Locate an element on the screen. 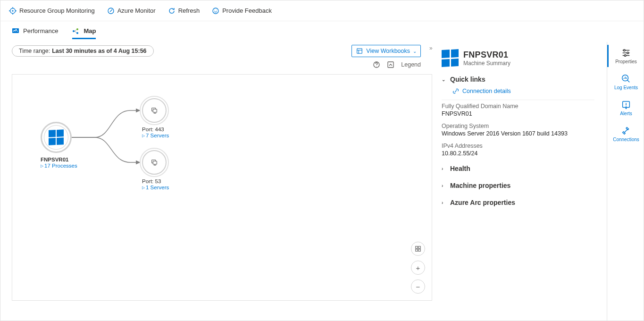 The width and height of the screenshot is (644, 321). rail-log-events: Log Events is located at coordinates (626, 82).